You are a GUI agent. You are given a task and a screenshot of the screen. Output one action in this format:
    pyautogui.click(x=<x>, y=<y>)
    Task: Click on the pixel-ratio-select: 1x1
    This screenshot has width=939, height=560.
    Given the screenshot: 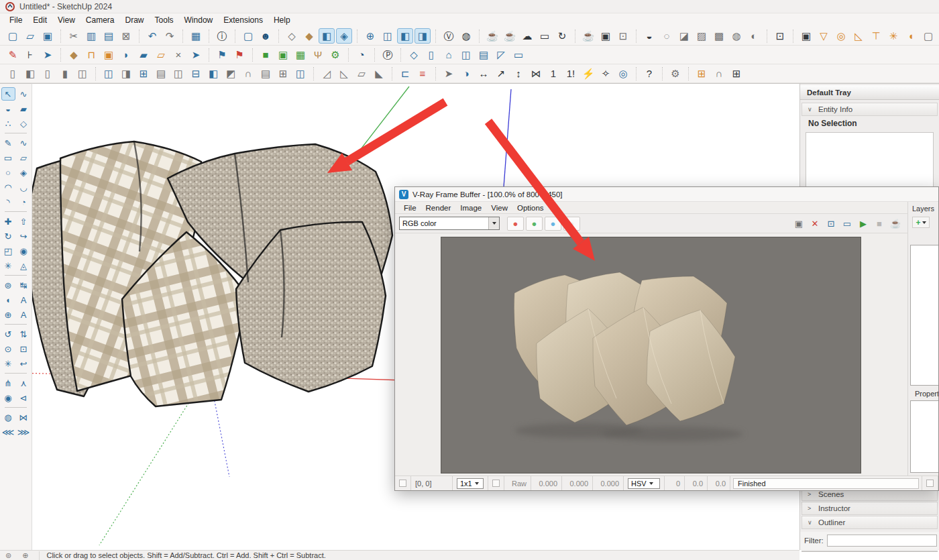 What is the action you would take?
    pyautogui.click(x=471, y=483)
    